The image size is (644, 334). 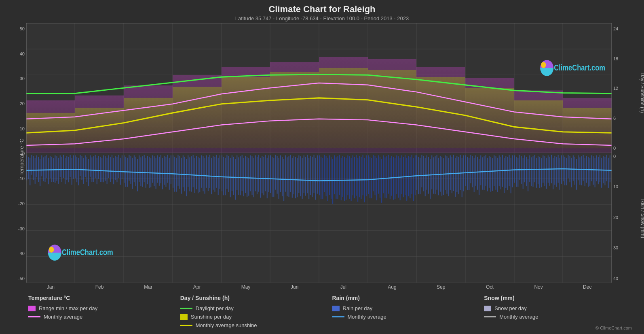 I want to click on legend-rain-title: Rain (mm), so click(x=408, y=298).